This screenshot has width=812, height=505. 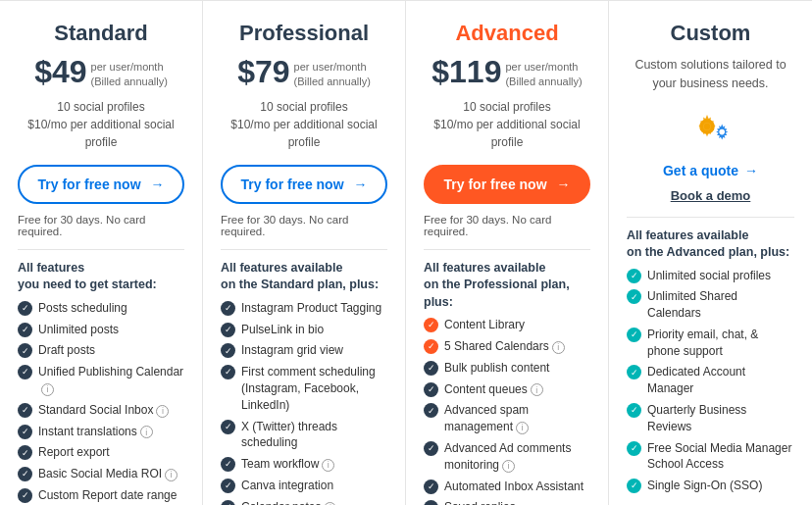 I want to click on feature-item: ✓ Unified Publishing Calendari, so click(x=101, y=380).